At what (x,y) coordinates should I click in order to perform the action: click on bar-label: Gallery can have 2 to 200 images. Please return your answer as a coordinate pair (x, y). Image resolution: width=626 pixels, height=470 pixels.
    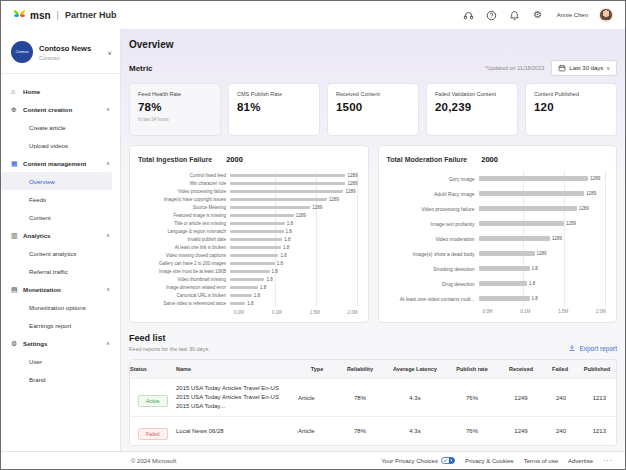
    Looking at the image, I should click on (184, 264).